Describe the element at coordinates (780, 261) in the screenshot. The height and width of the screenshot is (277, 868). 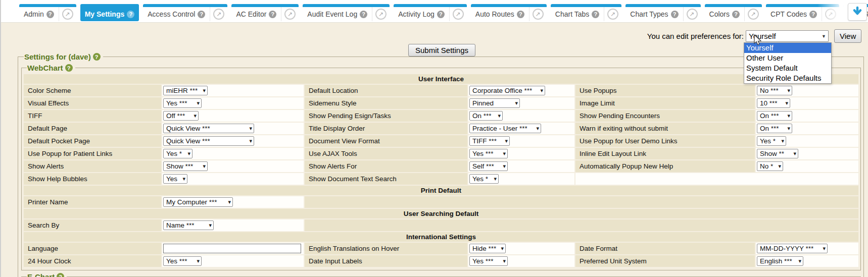
I see `setting-select-preferred-unit-system: English ***` at that location.